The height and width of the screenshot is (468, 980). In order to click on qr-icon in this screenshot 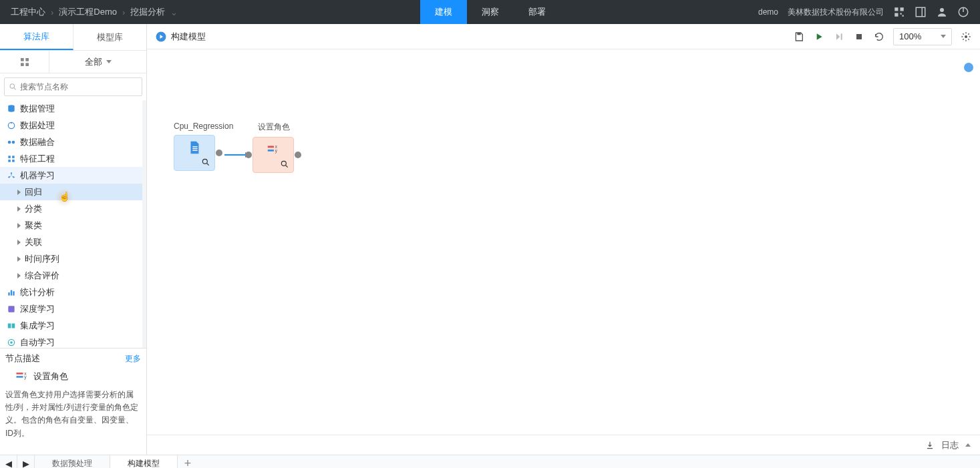, I will do `click(899, 12)`.